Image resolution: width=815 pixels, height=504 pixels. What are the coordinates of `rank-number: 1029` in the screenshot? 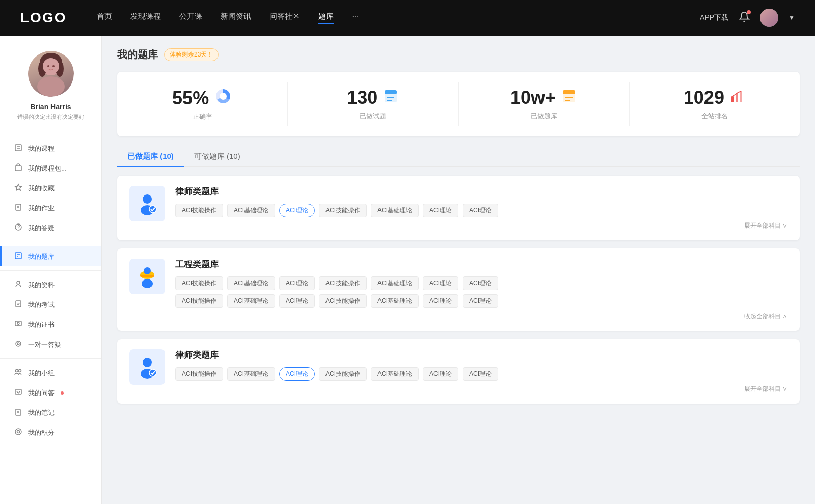 It's located at (704, 98).